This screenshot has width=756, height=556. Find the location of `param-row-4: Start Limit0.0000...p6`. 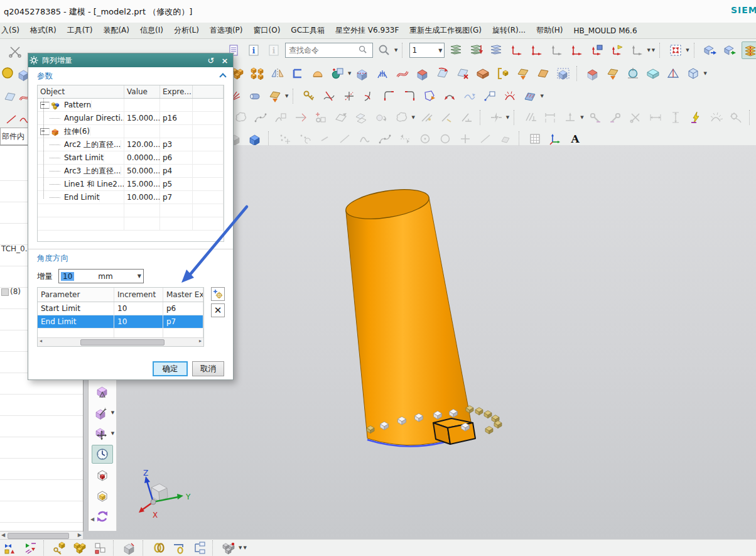

param-row-4: Start Limit0.0000...p6 is located at coordinates (131, 158).